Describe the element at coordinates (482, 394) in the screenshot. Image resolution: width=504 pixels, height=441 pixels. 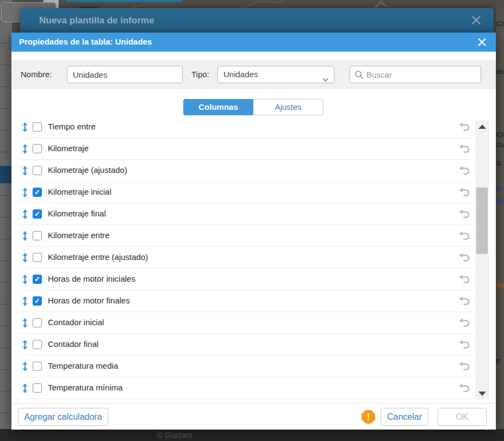
I see `scroll-down-icon` at that location.